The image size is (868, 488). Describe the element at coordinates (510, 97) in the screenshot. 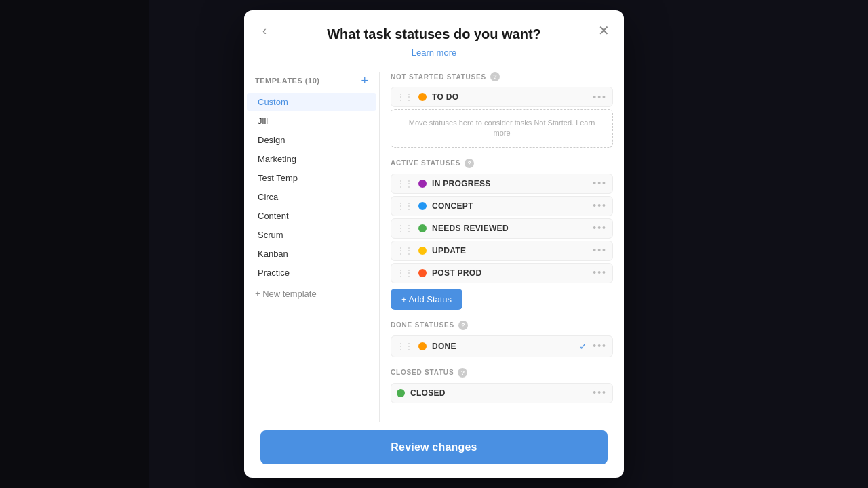

I see `todo-name: TO DO` at that location.